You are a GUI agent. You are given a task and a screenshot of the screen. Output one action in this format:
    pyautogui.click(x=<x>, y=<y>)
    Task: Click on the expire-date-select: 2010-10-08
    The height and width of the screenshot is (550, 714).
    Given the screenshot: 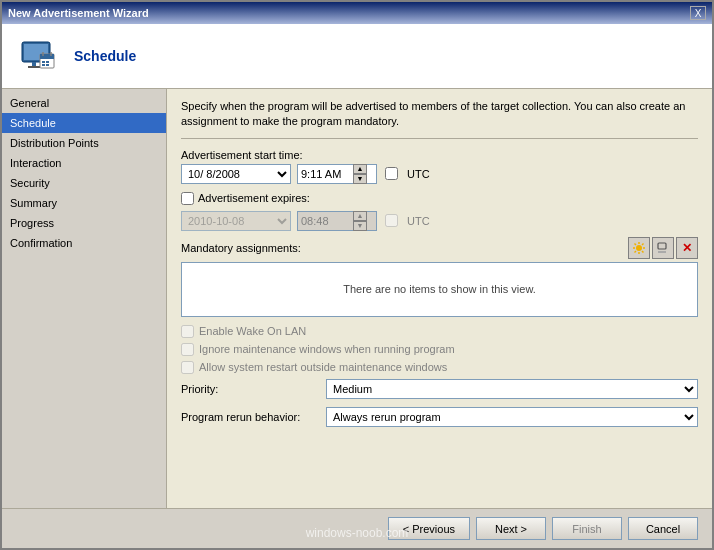 What is the action you would take?
    pyautogui.click(x=236, y=221)
    